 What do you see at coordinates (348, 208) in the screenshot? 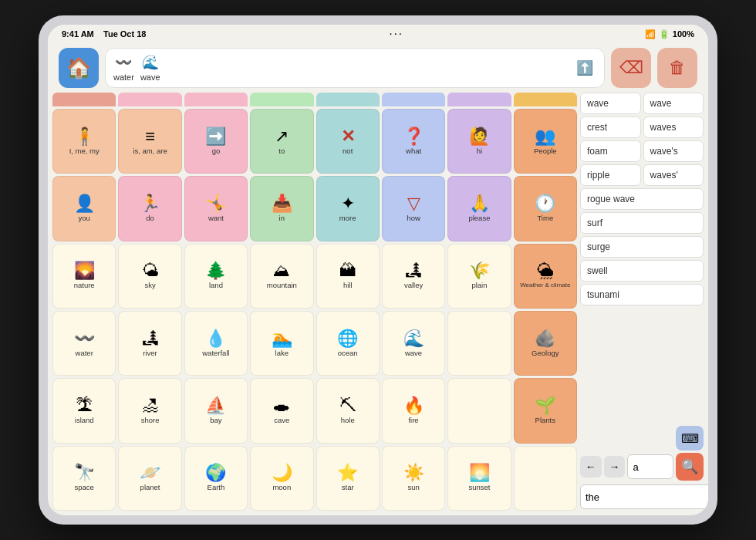
I see `cell-more: ✦ more` at bounding box center [348, 208].